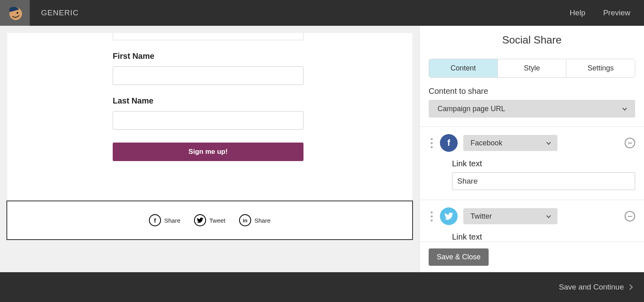 The width and height of the screenshot is (644, 302). I want to click on save-close-button: Save & Close, so click(459, 257).